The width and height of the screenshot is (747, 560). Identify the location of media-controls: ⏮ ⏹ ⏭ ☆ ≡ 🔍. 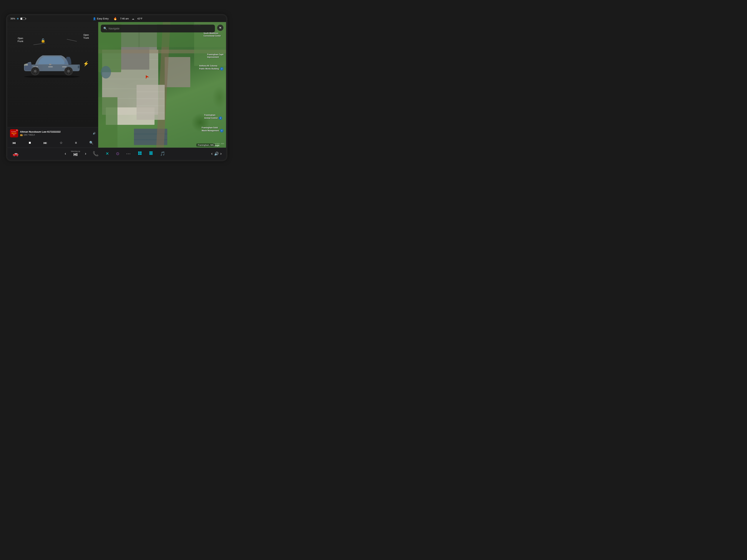
(53, 143).